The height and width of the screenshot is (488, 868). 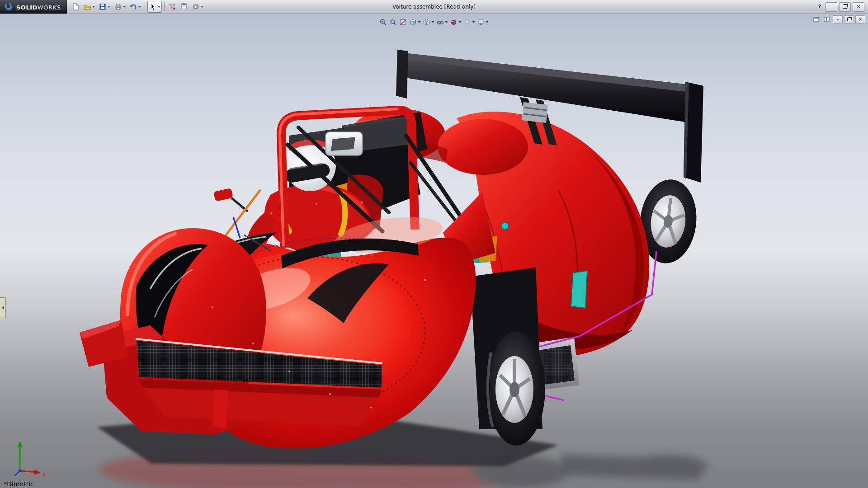 What do you see at coordinates (19, 484) in the screenshot?
I see `view-orientation-label: *Dimetric` at bounding box center [19, 484].